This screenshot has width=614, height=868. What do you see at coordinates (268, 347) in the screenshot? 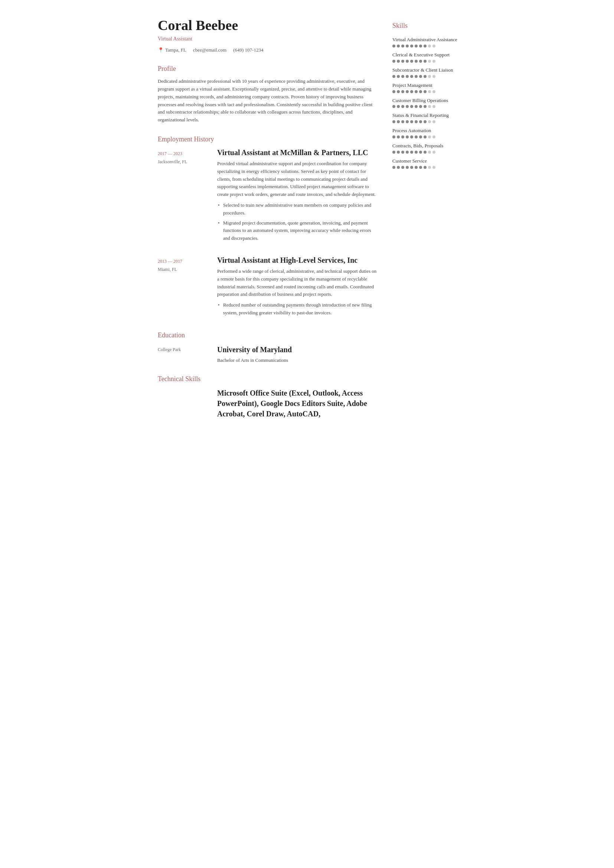
I see `education-section: Education College Park University of Mar…` at bounding box center [268, 347].